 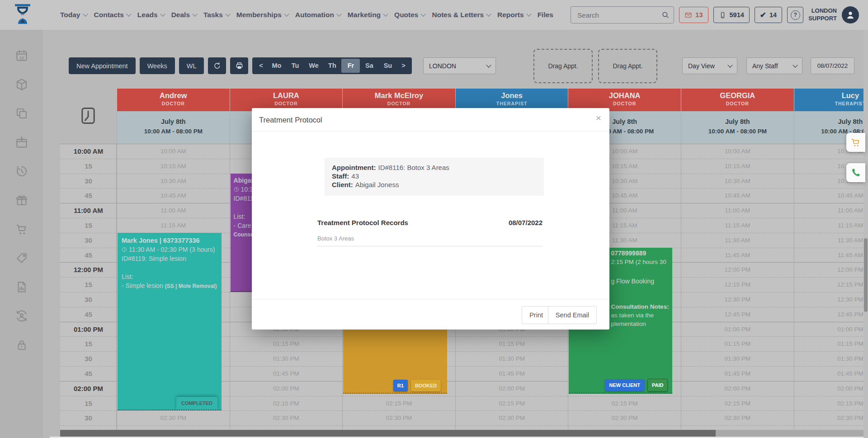 What do you see at coordinates (239, 66) in the screenshot?
I see `print-calendar-button` at bounding box center [239, 66].